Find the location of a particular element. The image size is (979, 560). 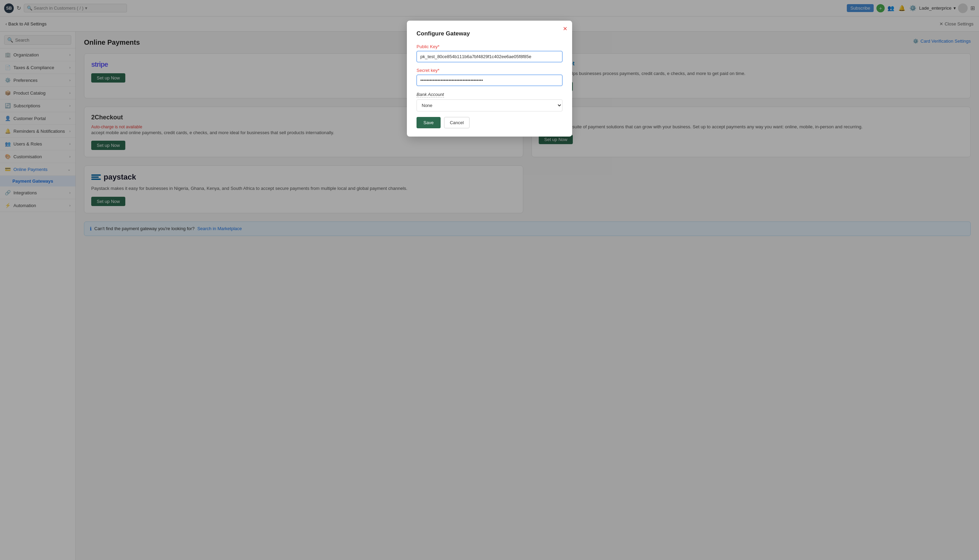

bank-account-label: Bank Account is located at coordinates (430, 95).